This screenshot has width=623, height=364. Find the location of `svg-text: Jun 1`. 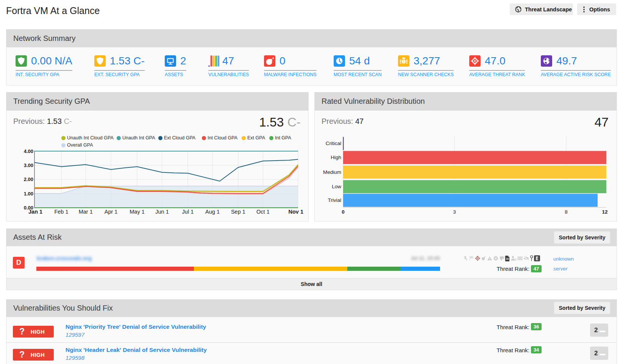

svg-text: Jun 1 is located at coordinates (162, 212).